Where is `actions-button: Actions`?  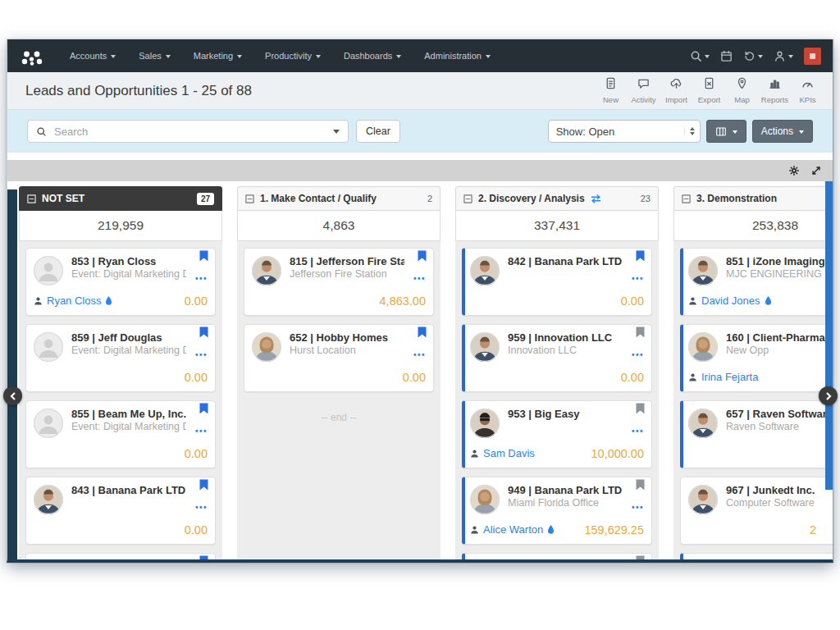
actions-button: Actions is located at coordinates (783, 131).